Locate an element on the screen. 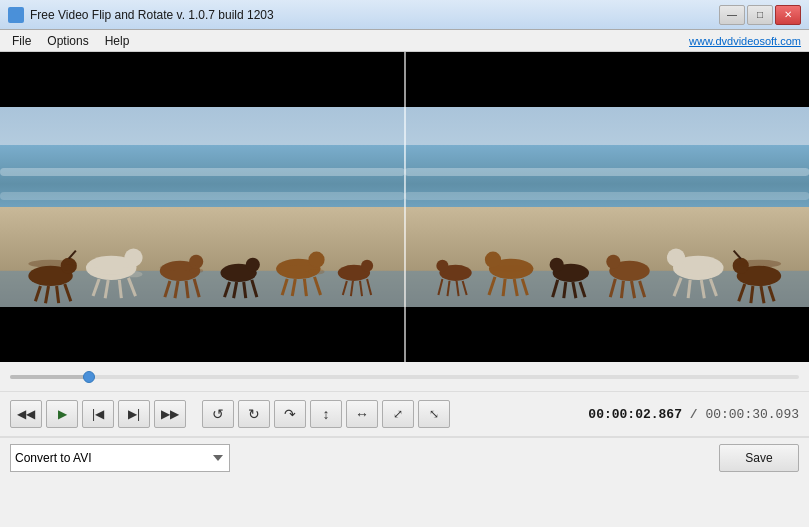 This screenshot has width=809, height=527. rotate-cw-button: ↻ is located at coordinates (254, 414).